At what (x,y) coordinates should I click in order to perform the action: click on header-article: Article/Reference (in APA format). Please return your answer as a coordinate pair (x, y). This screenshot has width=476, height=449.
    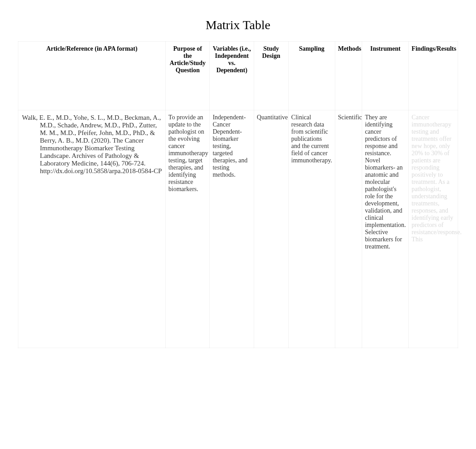
    Looking at the image, I should click on (92, 76).